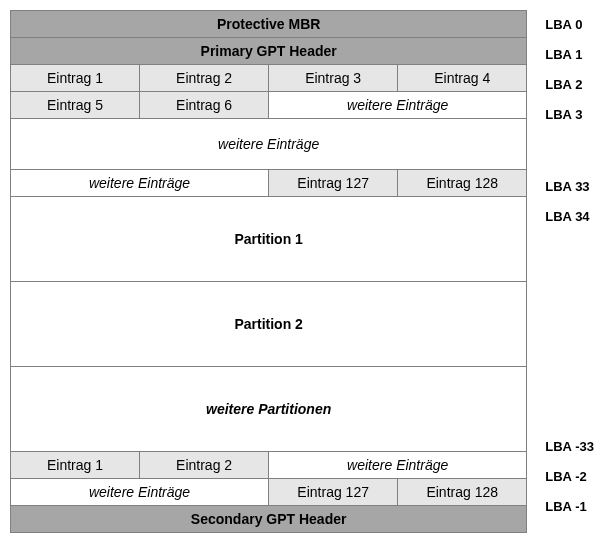  What do you see at coordinates (269, 324) in the screenshot?
I see `partition-2: Partition 2` at bounding box center [269, 324].